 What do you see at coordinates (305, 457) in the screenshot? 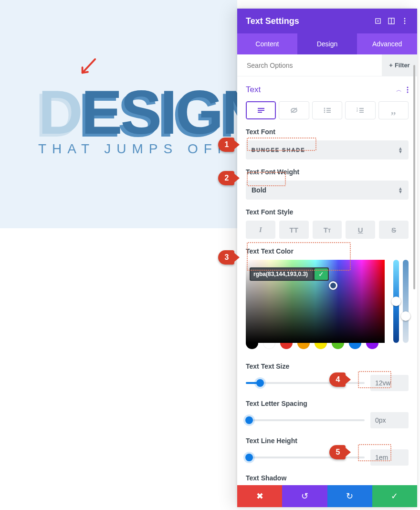
I see `slider-line-height` at bounding box center [305, 457].